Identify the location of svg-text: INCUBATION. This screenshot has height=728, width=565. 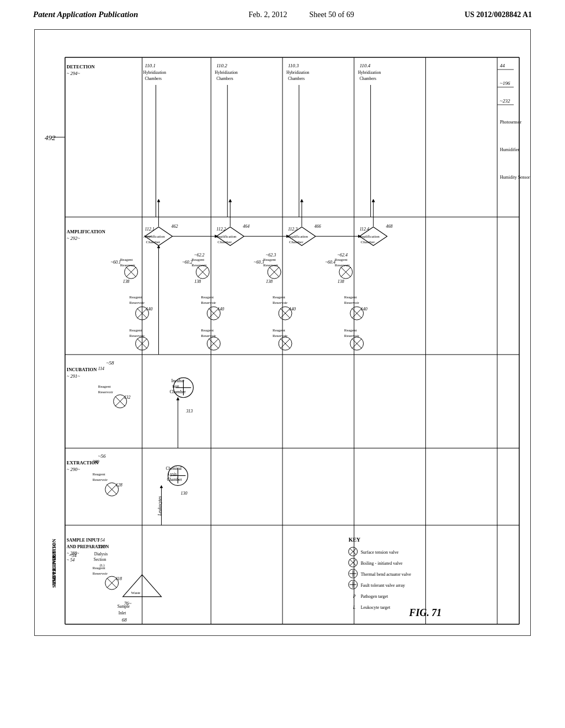
(82, 370).